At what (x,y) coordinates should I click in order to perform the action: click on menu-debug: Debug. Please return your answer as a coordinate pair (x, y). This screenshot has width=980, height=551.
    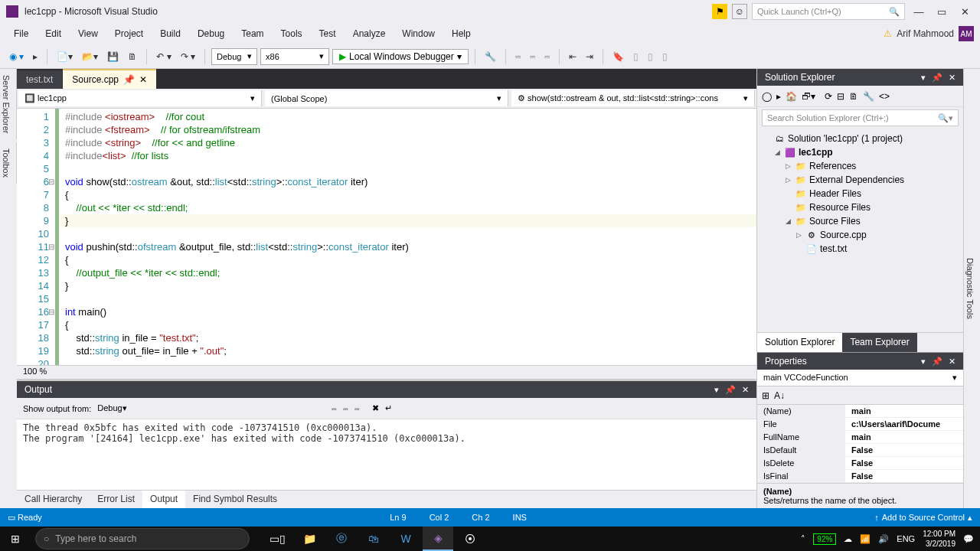
    Looking at the image, I should click on (211, 34).